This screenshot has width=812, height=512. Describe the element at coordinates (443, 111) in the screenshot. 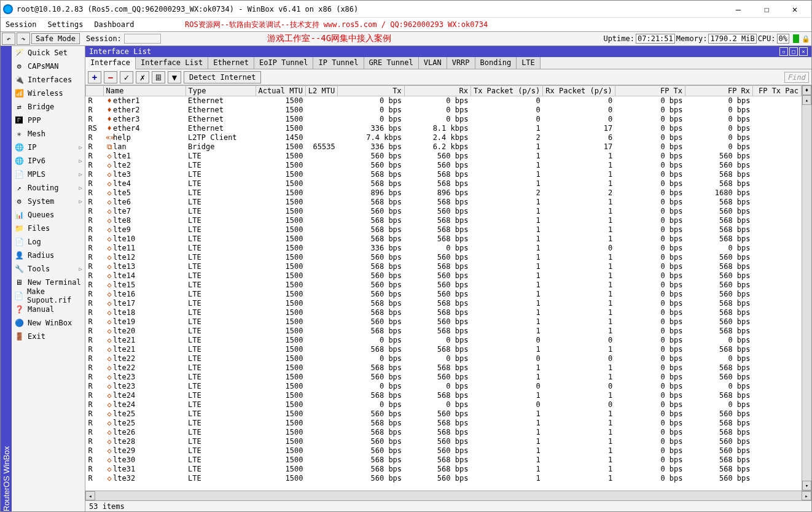

I see `table-row: R♦ether2Ethernet15000 bps0 bps000 bps0 b…` at that location.